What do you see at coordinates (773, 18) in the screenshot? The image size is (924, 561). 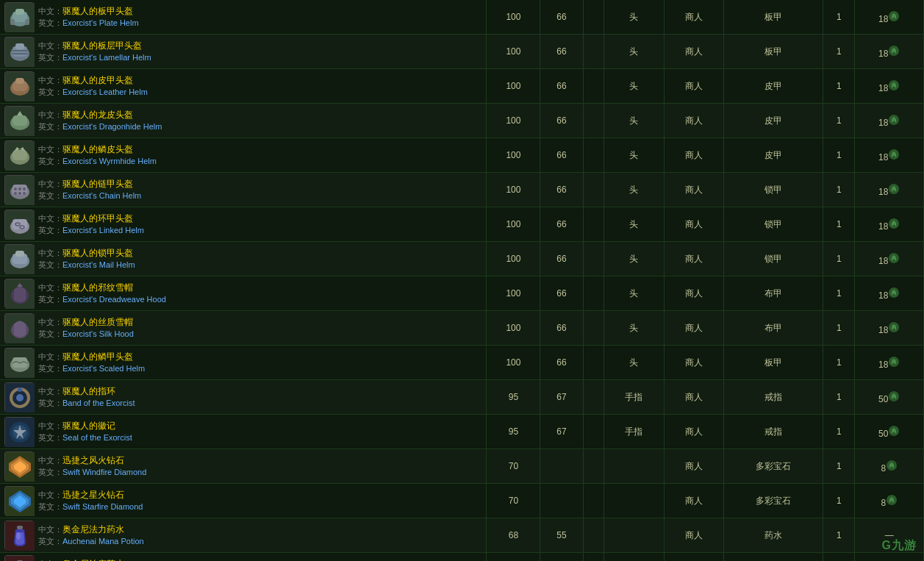 I see `item-type: 板甲` at bounding box center [773, 18].